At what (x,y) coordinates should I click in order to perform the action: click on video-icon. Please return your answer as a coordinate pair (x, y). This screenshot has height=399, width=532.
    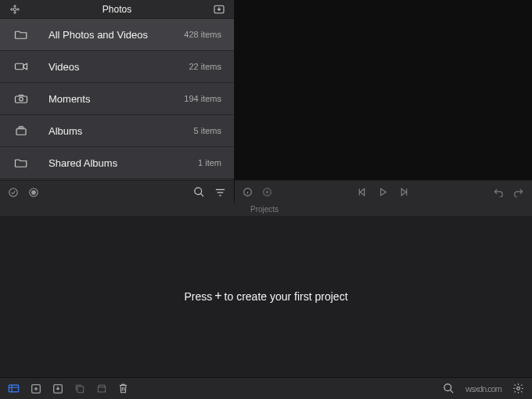
    Looking at the image, I should click on (21, 66).